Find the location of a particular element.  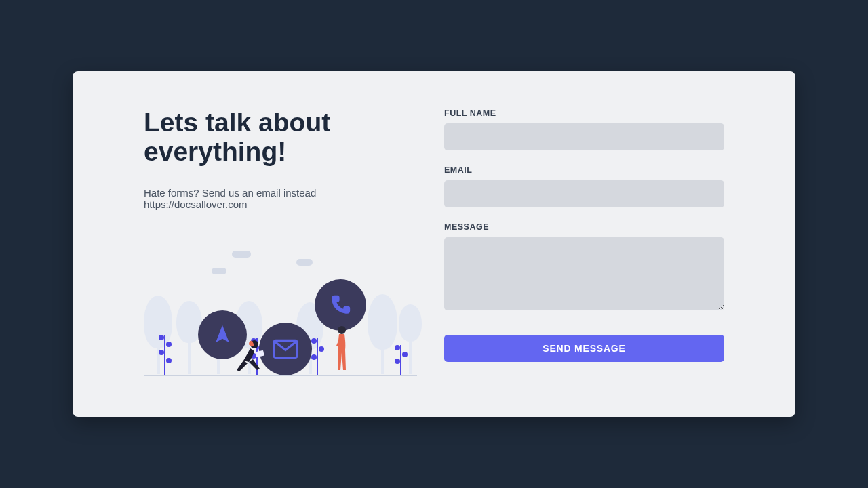

phone-icon is located at coordinates (340, 305).